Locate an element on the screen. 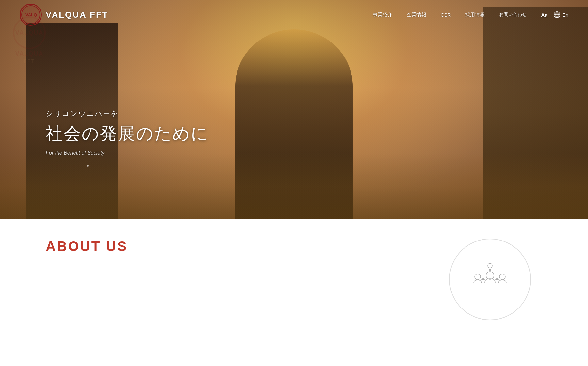 The height and width of the screenshot is (366, 588). hero-content: シリコンウエハーを 社会の発展のために For the Benefit of S… is located at coordinates (127, 138).